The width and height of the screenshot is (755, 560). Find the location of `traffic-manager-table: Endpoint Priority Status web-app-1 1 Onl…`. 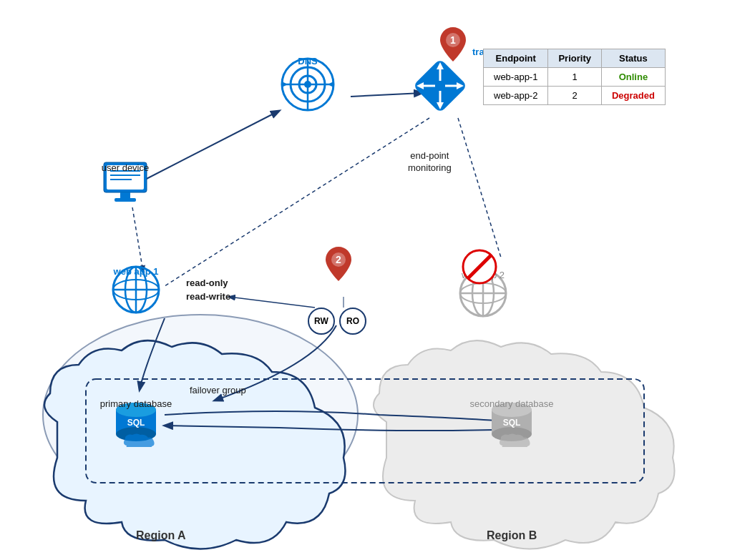

traffic-manager-table: Endpoint Priority Status web-app-1 1 Onl… is located at coordinates (574, 77).